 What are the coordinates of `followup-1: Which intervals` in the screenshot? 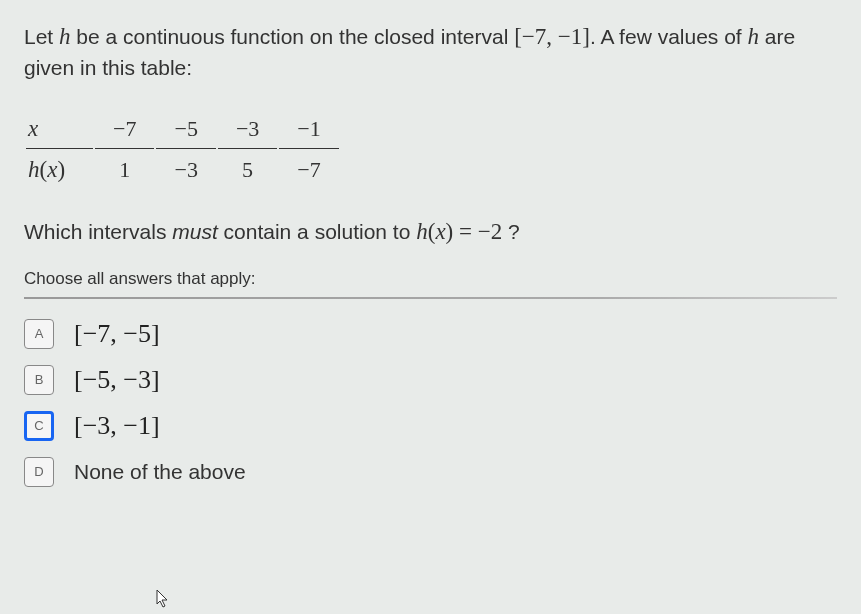 It's located at (98, 232).